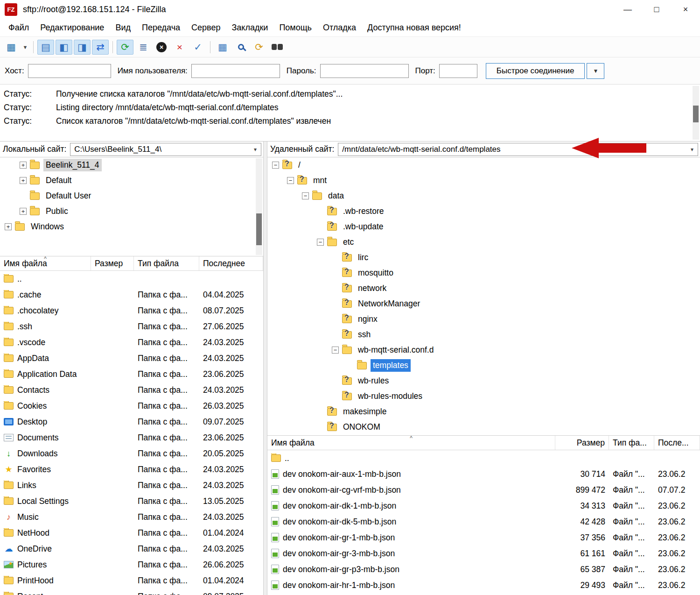 The width and height of the screenshot is (700, 595). Describe the element at coordinates (518, 149) in the screenshot. I see `remote-path-combo: /mnt/data/etc/wb-mqtt-serial.conf.d/temp…` at that location.